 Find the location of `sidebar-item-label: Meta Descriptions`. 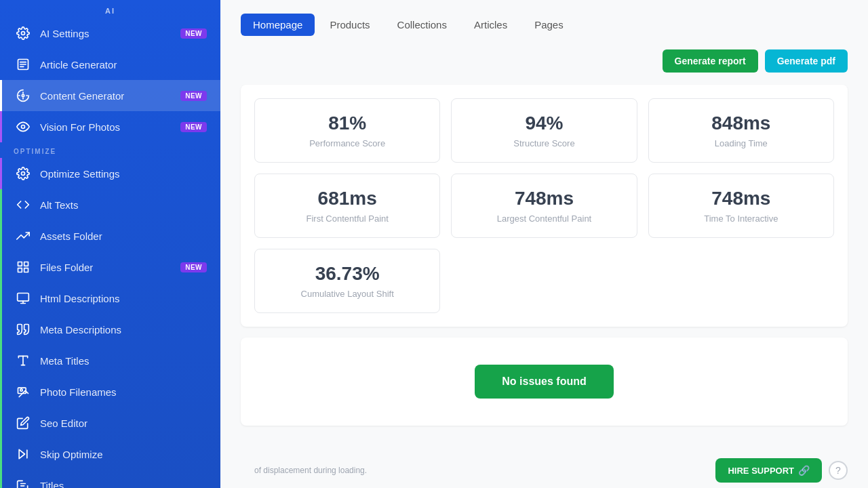

sidebar-item-label: Meta Descriptions is located at coordinates (81, 329).